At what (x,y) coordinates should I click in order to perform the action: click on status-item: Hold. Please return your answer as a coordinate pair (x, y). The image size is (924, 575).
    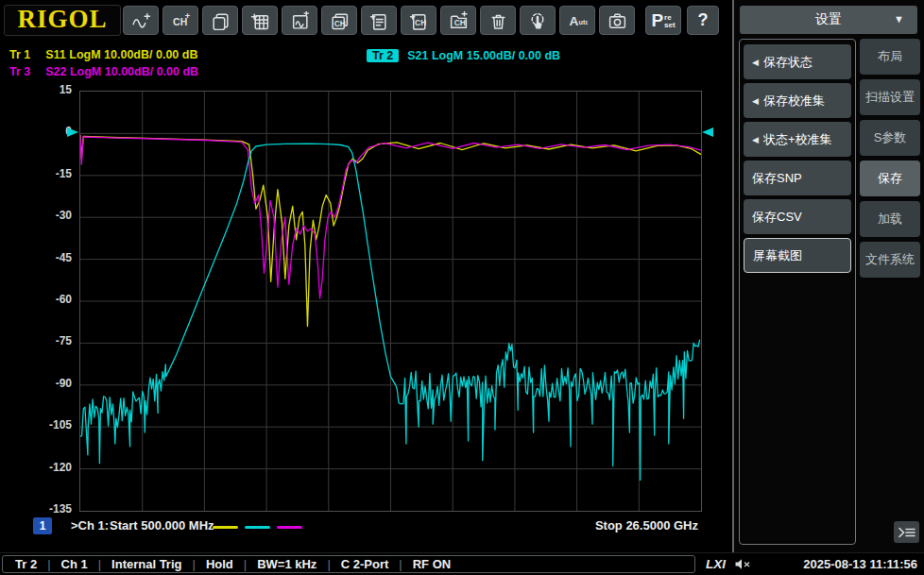
    Looking at the image, I should click on (219, 565).